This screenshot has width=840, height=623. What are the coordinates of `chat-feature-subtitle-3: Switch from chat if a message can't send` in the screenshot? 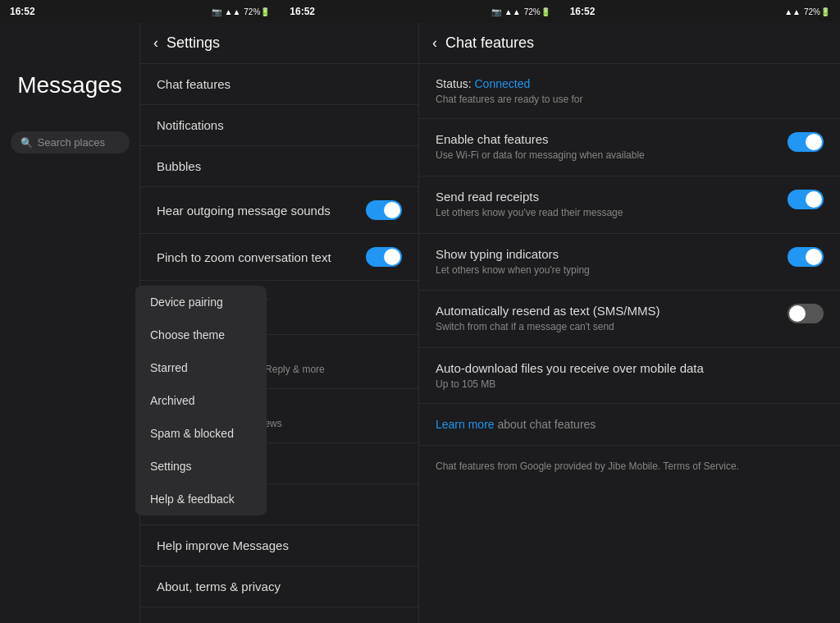 It's located at (607, 327).